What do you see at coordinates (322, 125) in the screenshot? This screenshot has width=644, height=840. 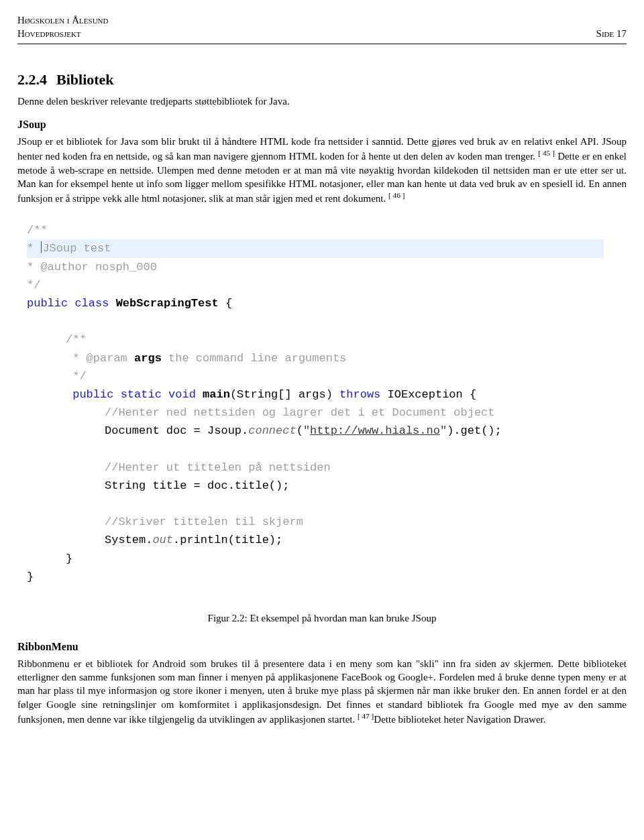 I see `jsoup-heading: JSoup` at bounding box center [322, 125].